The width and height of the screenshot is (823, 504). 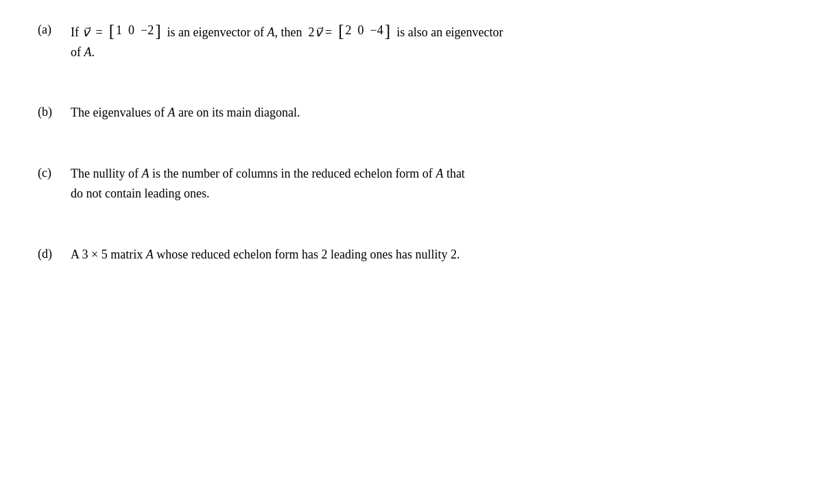 I want to click on bracket-left-1: [, so click(x=112, y=30).